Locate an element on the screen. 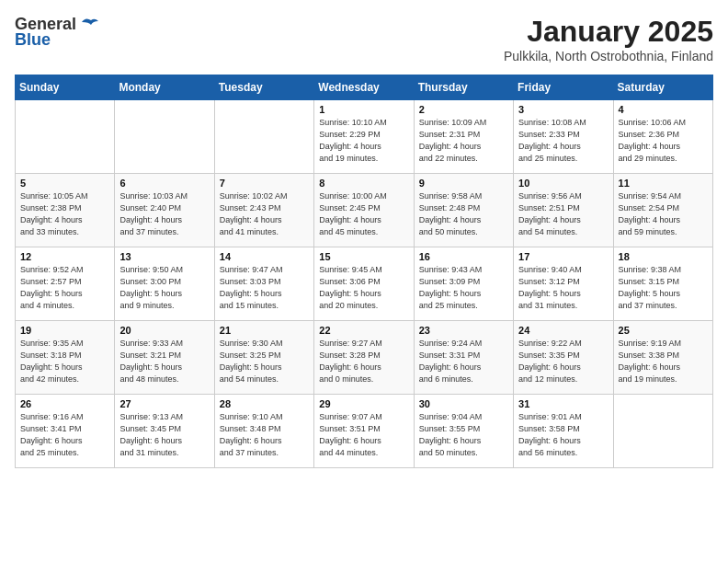 The height and width of the screenshot is (563, 728). day-info: Sunrise: 9:24 AM Sunset: 3:31 PM Dayligh… is located at coordinates (463, 362).